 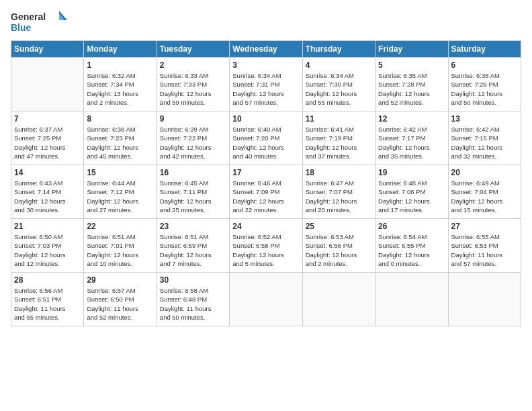 What do you see at coordinates (120, 65) in the screenshot?
I see `day-number: 1` at bounding box center [120, 65].